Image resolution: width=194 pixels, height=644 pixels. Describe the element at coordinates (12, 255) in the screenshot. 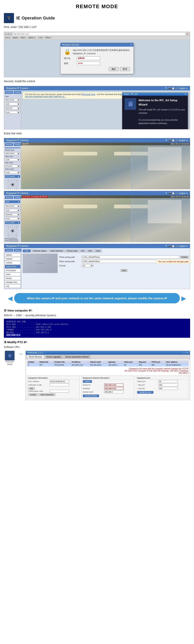

I see `nav-system: System` at that location.